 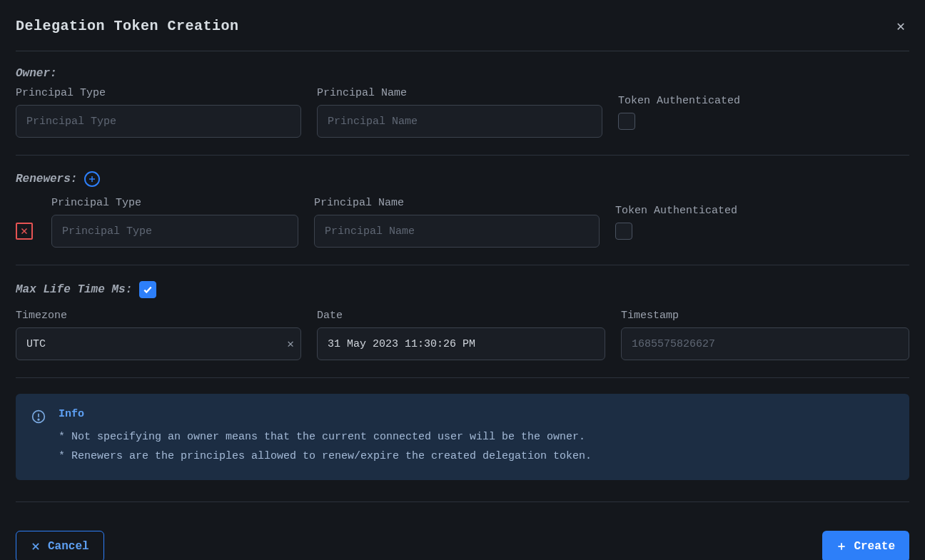 What do you see at coordinates (74, 290) in the screenshot?
I see `max-life-section-label: Max Life Time Ms:` at bounding box center [74, 290].